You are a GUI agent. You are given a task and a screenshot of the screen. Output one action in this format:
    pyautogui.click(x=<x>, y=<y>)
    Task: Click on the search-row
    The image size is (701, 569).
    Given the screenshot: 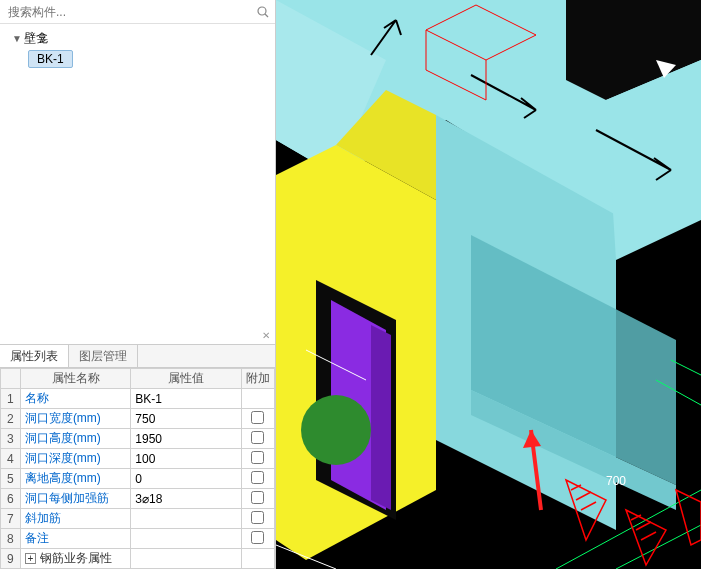 What is the action you would take?
    pyautogui.click(x=138, y=12)
    